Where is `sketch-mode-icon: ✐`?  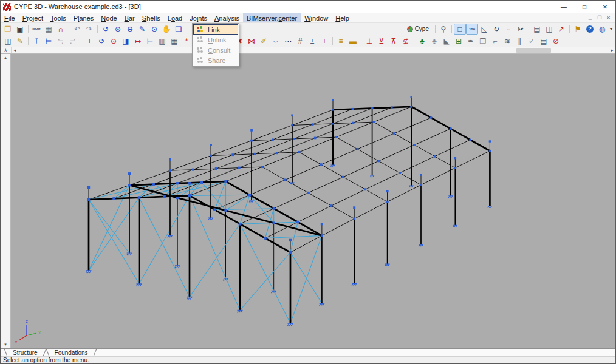 sketch-mode-icon: ✐ is located at coordinates (264, 41).